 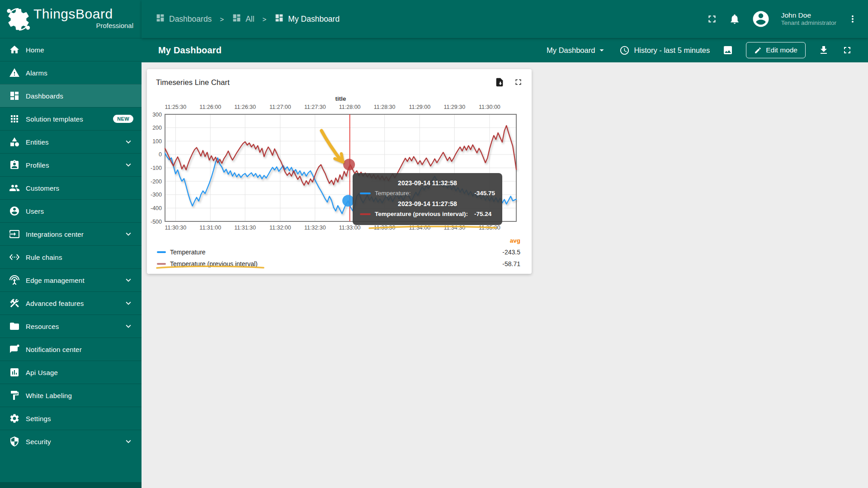 I want to click on sidebar-item-label: White Labeling, so click(x=49, y=396).